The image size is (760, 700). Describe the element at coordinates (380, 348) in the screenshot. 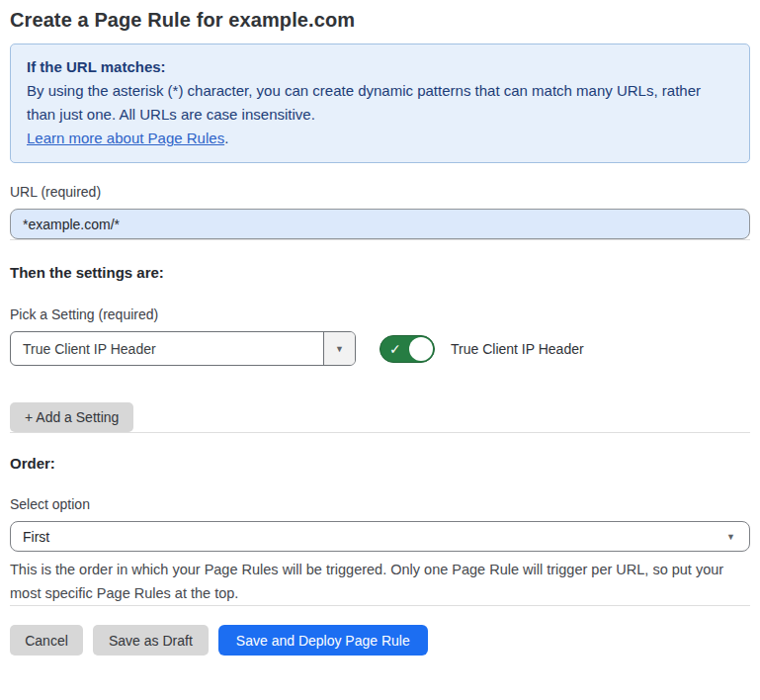

I see `setting-row: True Client IP Header ▼ ✓ True Client IP…` at that location.